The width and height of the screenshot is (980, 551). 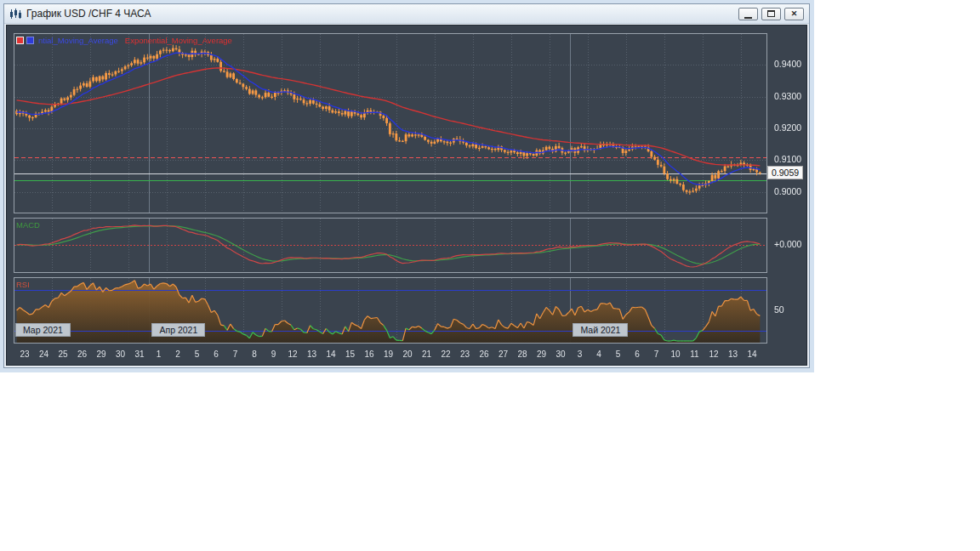 What do you see at coordinates (140, 354) in the screenshot?
I see `time-axis-label: 31` at bounding box center [140, 354].